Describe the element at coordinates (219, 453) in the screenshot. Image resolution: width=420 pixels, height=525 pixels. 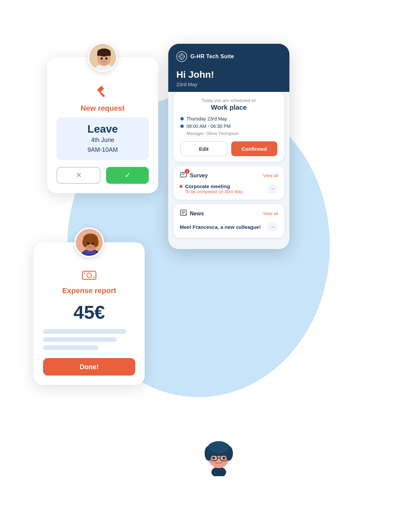
I see `character-avatar` at that location.